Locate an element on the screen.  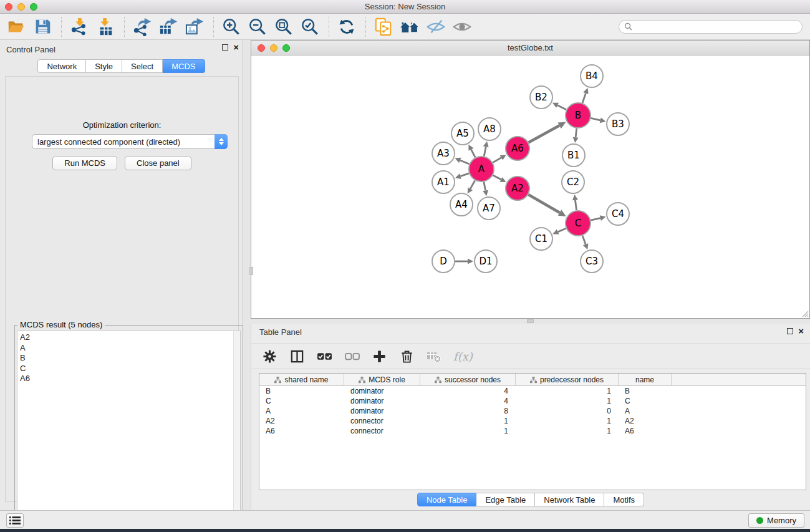
task-history-button is located at coordinates (15, 520).